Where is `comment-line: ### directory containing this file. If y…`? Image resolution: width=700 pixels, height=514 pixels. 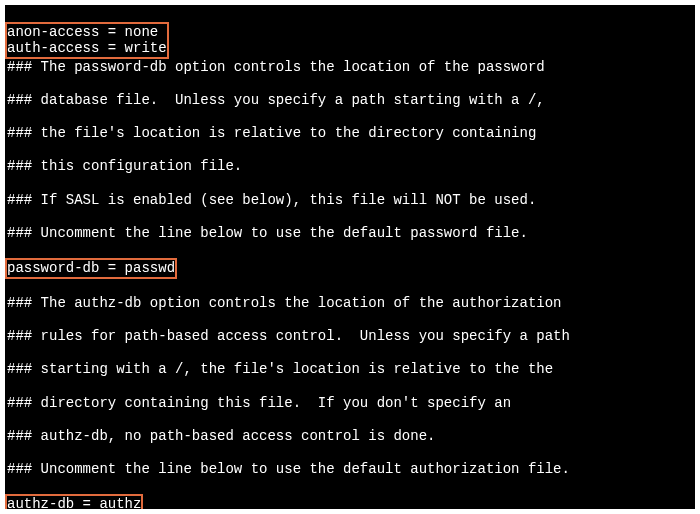
comment-line: ### directory containing this file. If y… is located at coordinates (350, 404).